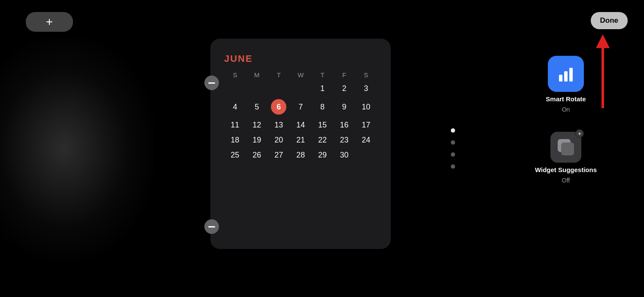 The width and height of the screenshot is (644, 297). Describe the element at coordinates (235, 155) in the screenshot. I see `calendar-day: 25` at that location.